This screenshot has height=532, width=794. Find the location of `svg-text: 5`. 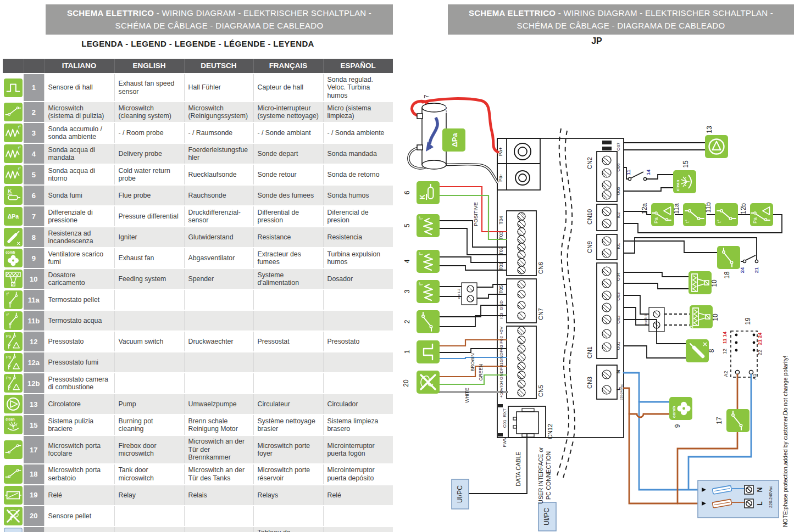

svg-text: 5 is located at coordinates (407, 225).